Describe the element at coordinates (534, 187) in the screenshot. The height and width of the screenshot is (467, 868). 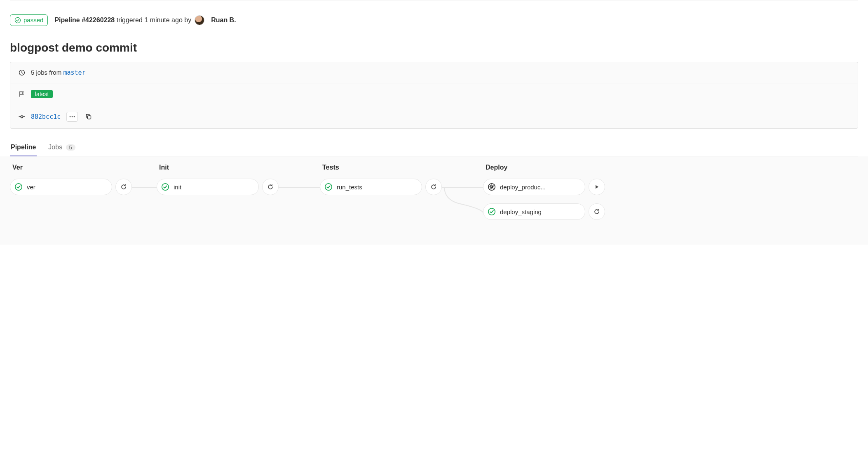
I see `job-deploy-production: deploy_produc...` at that location.